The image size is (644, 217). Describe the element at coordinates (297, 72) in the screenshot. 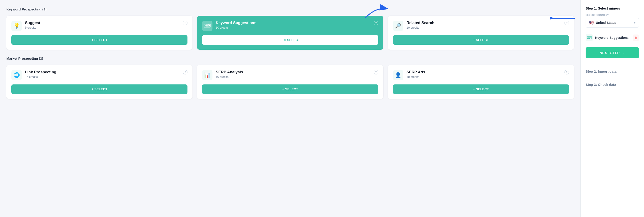

I see `serp-analysis-name: SERP Analysis` at that location.